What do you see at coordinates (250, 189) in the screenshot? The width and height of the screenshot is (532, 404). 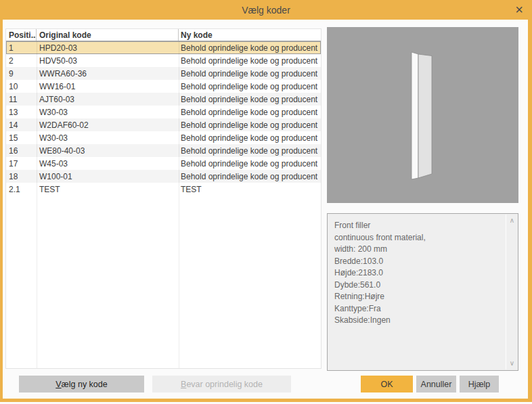 I see `cell-ny-kode: TEST` at bounding box center [250, 189].